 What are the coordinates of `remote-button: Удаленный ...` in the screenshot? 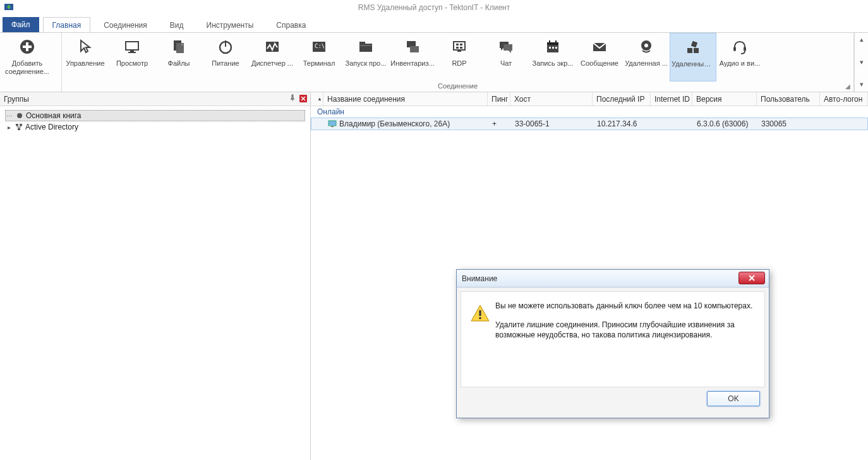 It's located at (693, 57).